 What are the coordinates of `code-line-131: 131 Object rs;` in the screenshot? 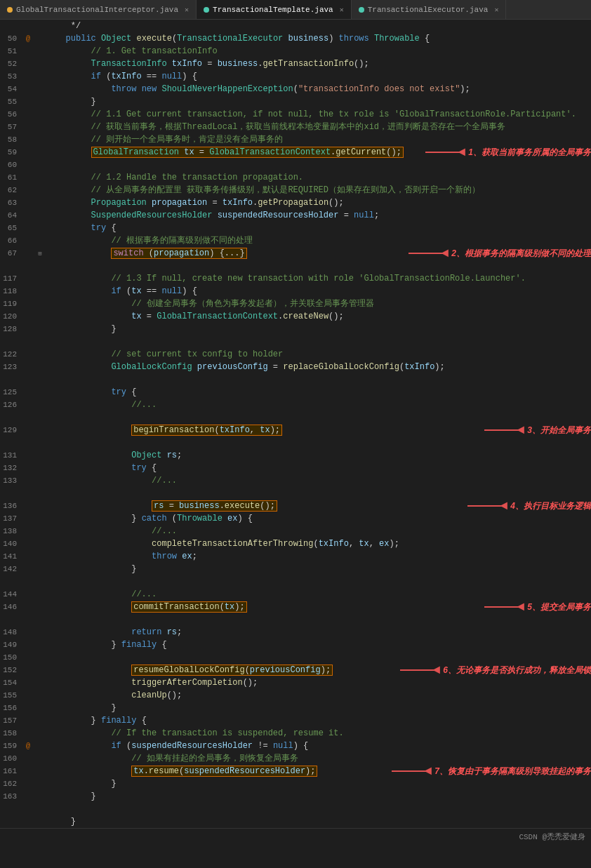 It's located at (296, 455).